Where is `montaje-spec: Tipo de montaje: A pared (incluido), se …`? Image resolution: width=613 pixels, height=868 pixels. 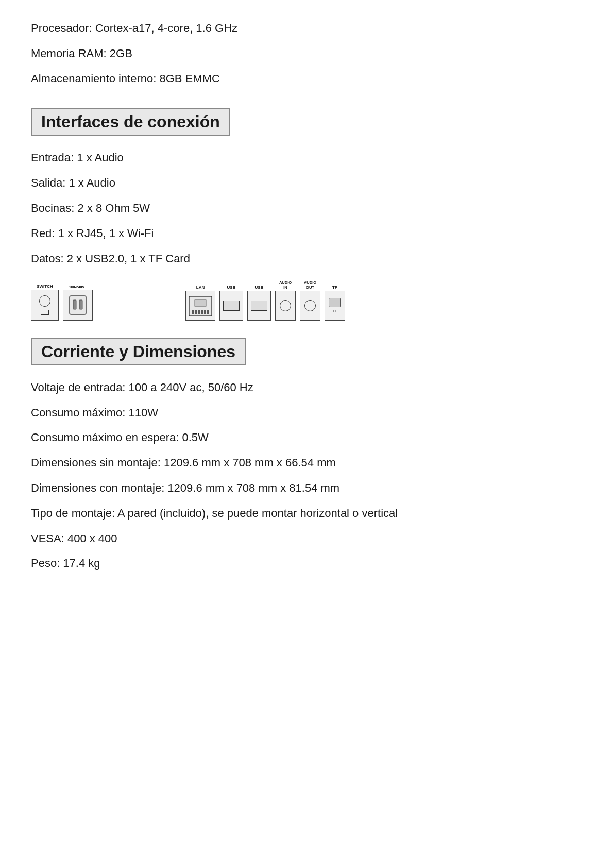 montaje-spec: Tipo de montaje: A pared (incluido), se … is located at coordinates (306, 513).